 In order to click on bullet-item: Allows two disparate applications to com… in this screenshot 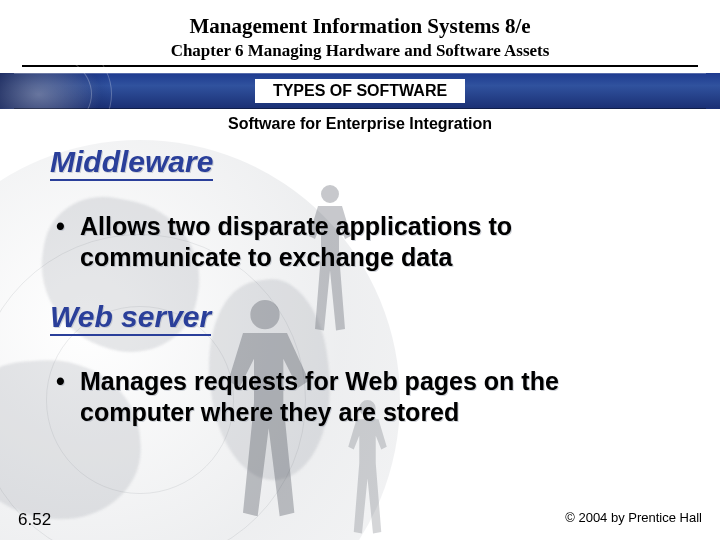, I will do `click(360, 242)`.